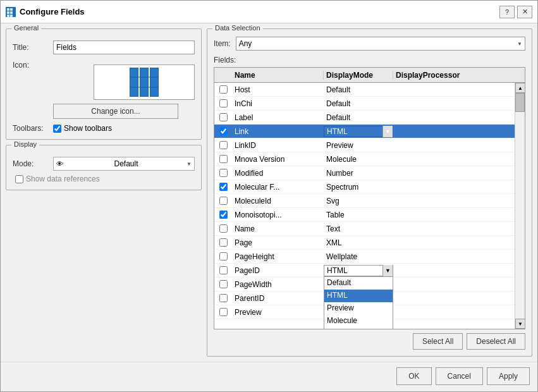 This screenshot has width=538, height=392. Describe the element at coordinates (245, 44) in the screenshot. I see `item-value: Any` at that location.